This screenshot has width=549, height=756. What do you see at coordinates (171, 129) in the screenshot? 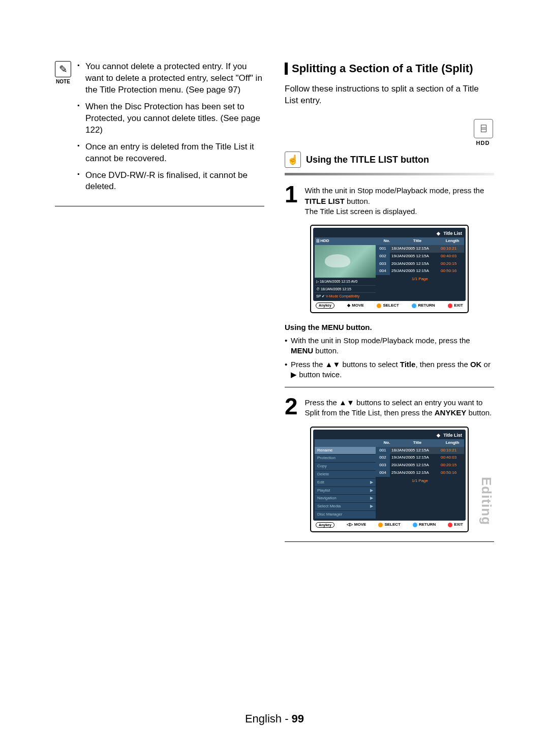
I see `note-list: You cannot delete a protected entry. If …` at bounding box center [171, 129].